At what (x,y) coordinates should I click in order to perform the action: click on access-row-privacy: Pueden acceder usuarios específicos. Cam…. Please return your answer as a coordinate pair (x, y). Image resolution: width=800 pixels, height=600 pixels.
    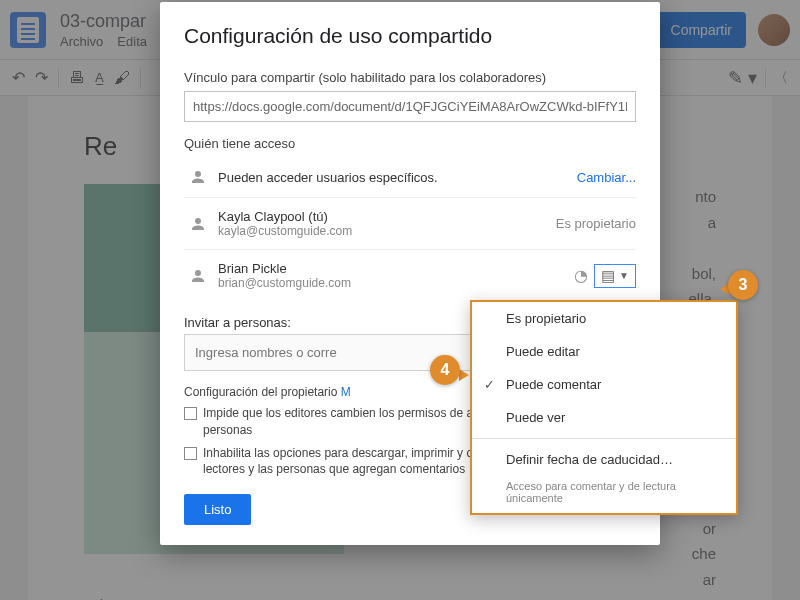
    Looking at the image, I should click on (410, 178).